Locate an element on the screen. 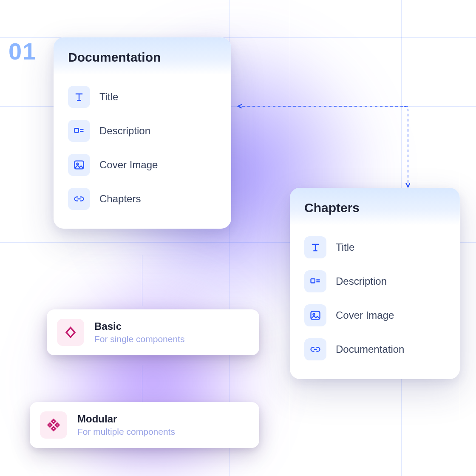 The width and height of the screenshot is (476, 476). field-documentation: Documentation is located at coordinates (375, 349).